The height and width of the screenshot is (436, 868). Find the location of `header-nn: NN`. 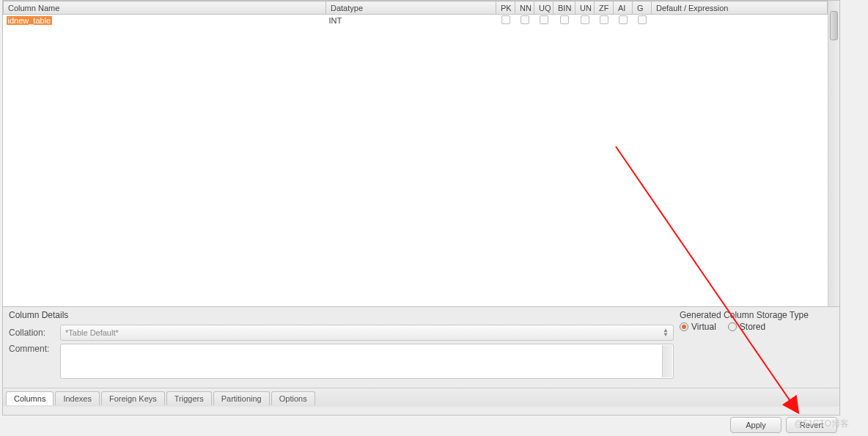

header-nn: NN is located at coordinates (525, 8).